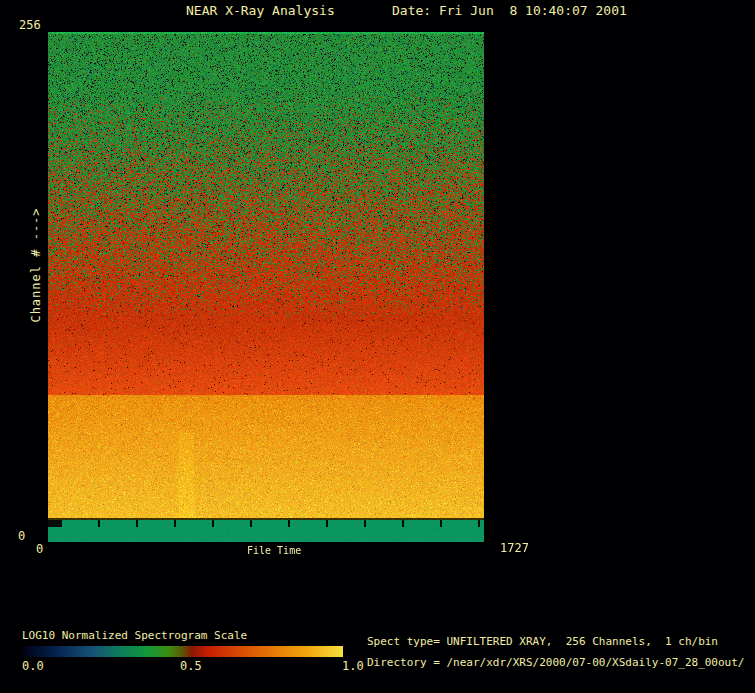  Describe the element at coordinates (36, 264) in the screenshot. I see `y-axis-label: Channel # --->` at that location.